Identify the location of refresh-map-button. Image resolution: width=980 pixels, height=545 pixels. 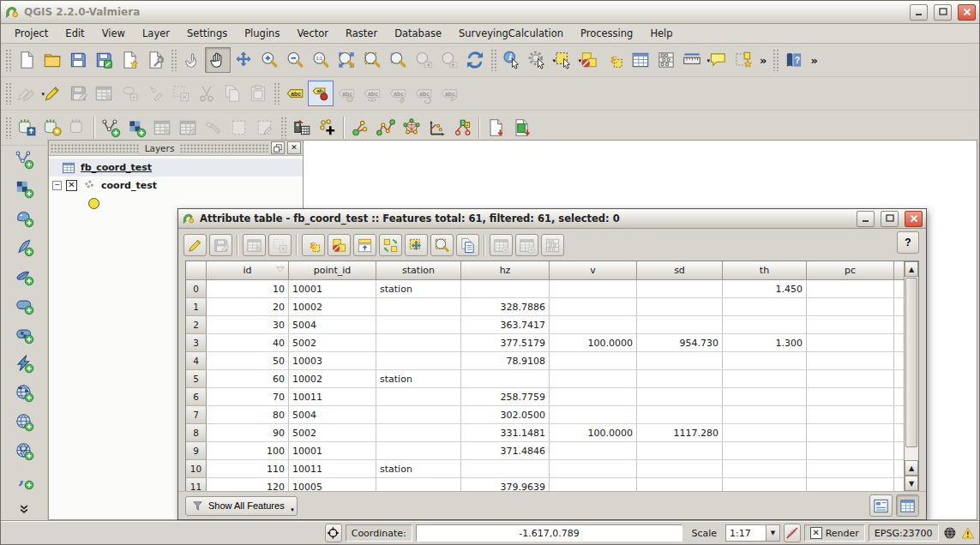
(475, 60).